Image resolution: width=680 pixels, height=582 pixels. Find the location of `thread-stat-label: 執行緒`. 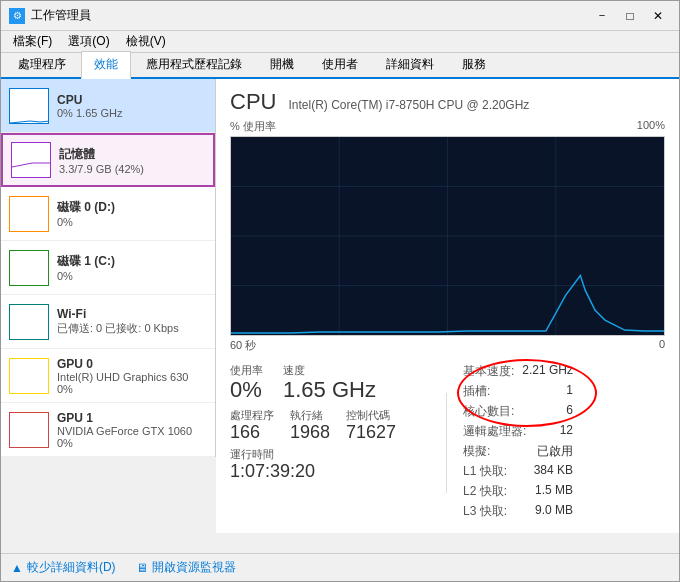

thread-stat-label: 執行緒 is located at coordinates (310, 416).